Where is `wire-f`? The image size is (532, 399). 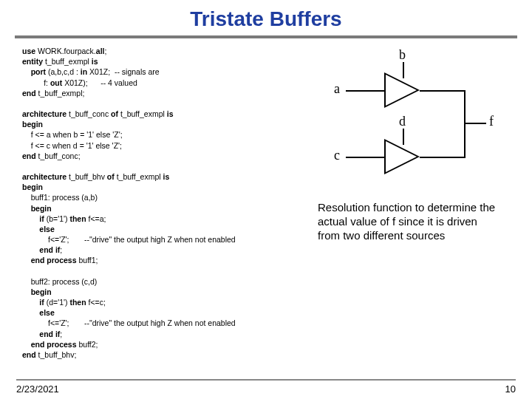 wire-f is located at coordinates (475, 123).